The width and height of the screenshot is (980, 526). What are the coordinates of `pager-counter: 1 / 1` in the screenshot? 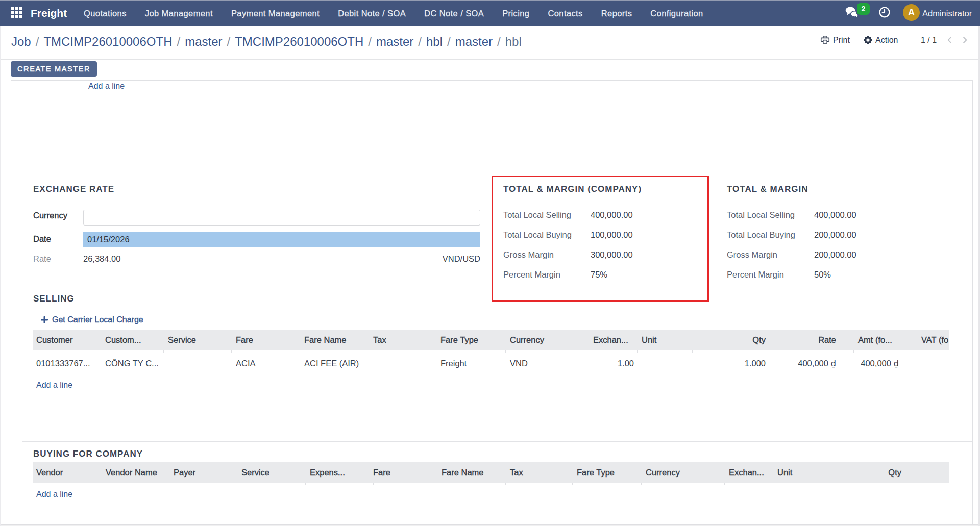 It's located at (929, 40).